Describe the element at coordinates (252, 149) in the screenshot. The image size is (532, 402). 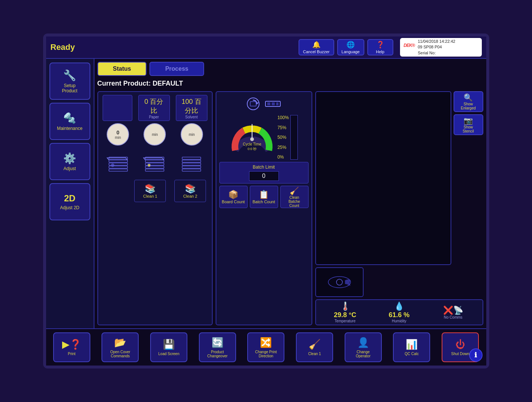
I see `svg-text: 0:0 秒` at that location.